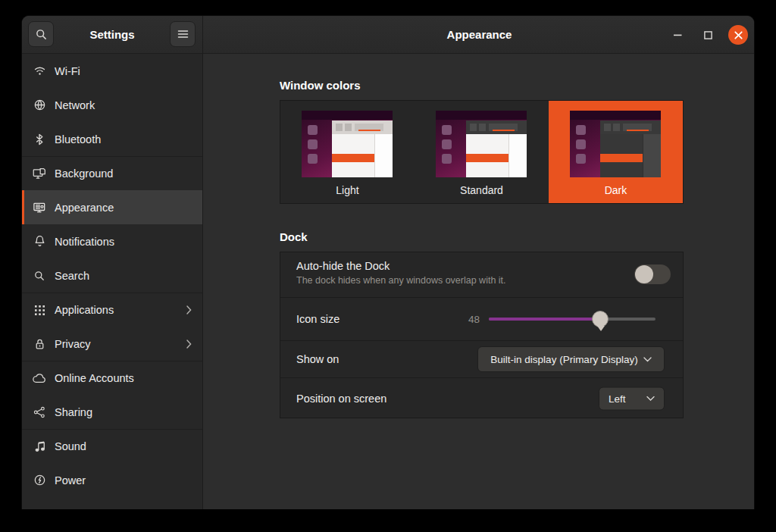 The height and width of the screenshot is (532, 776). I want to click on theme-option-label: Dark, so click(616, 190).